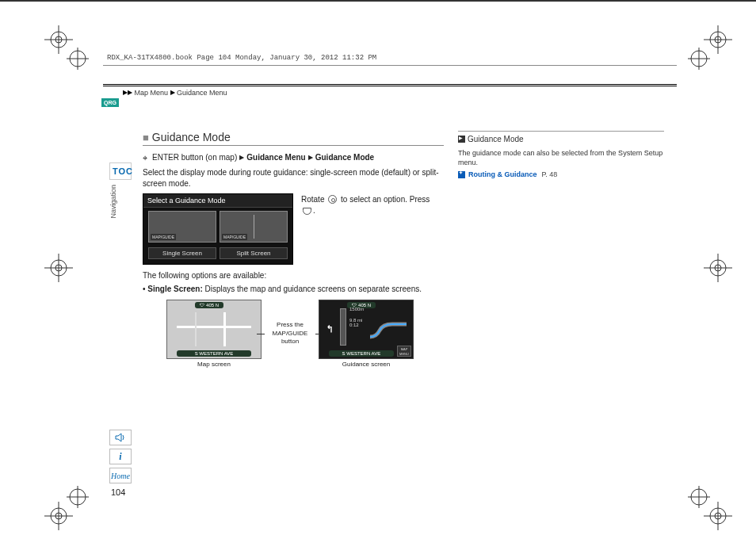 The image size is (756, 535). Describe the element at coordinates (120, 457) in the screenshot. I see `bottom-icon-column: i Home` at that location.